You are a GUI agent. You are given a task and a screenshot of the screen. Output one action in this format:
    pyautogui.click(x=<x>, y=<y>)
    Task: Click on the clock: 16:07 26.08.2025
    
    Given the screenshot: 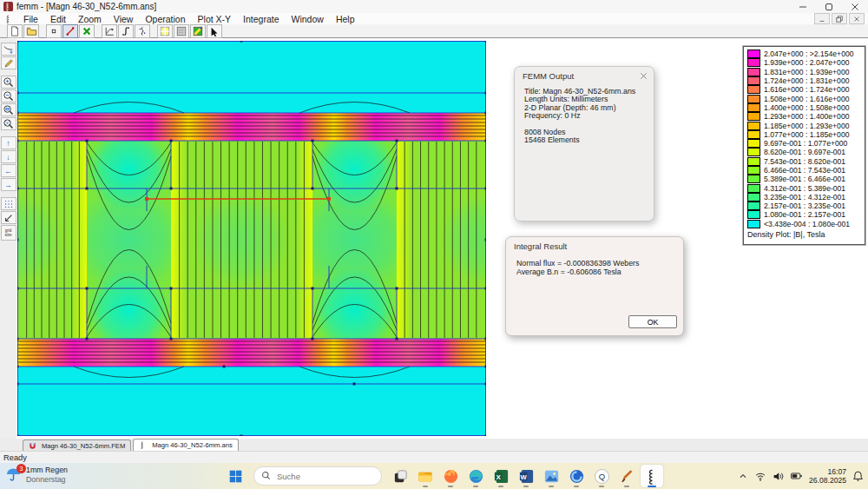 What is the action you would take?
    pyautogui.click(x=828, y=476)
    